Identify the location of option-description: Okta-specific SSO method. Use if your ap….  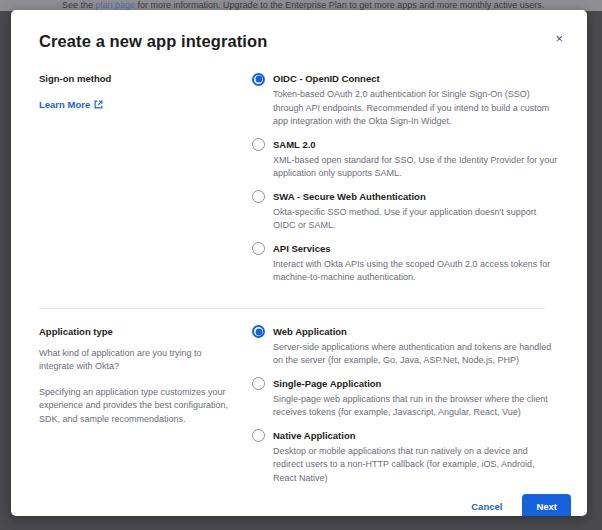
(416, 220).